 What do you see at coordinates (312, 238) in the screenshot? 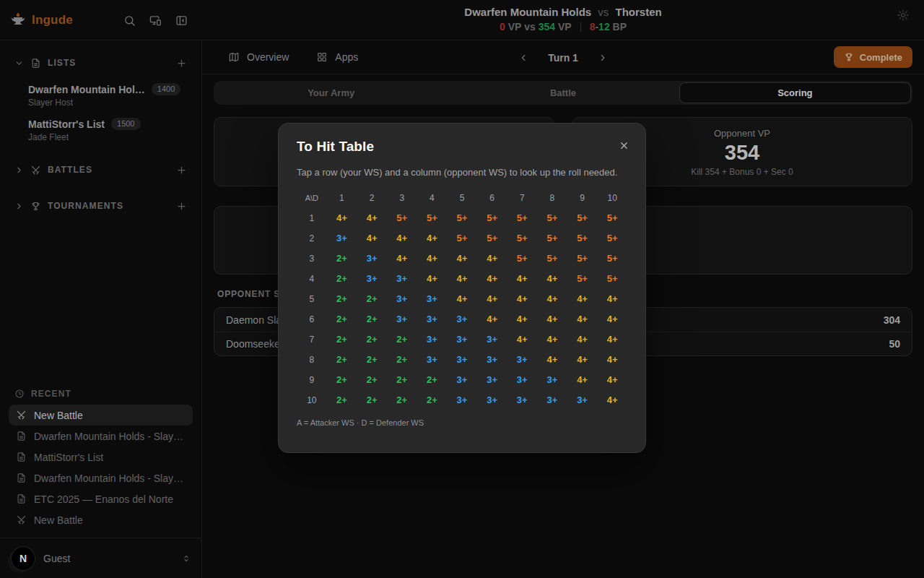
I see `to-hit-row-header-2: 2` at bounding box center [312, 238].